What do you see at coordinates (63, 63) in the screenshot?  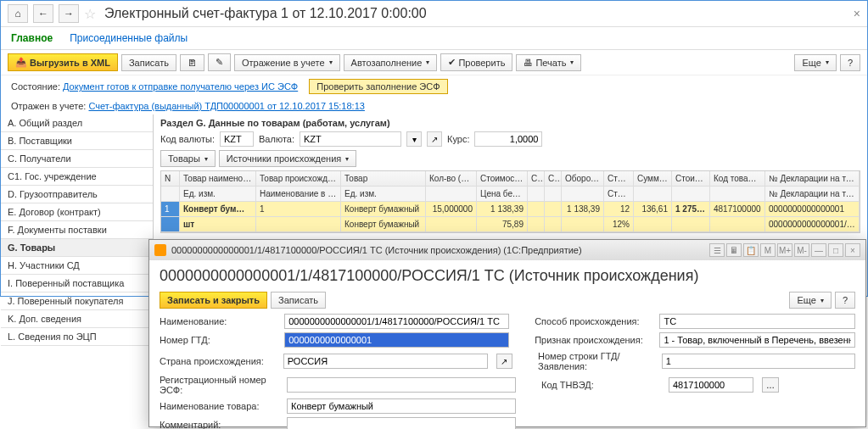 I see `export-xml-button: 📤Выгрузить в XML` at bounding box center [63, 63].